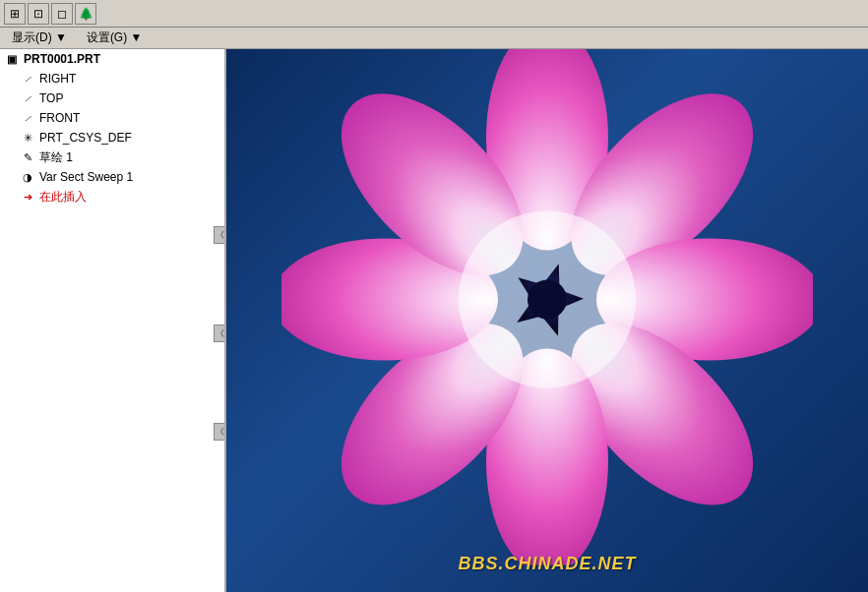 The width and height of the screenshot is (868, 592). I want to click on tree-label-insert: 在此插入, so click(63, 197).